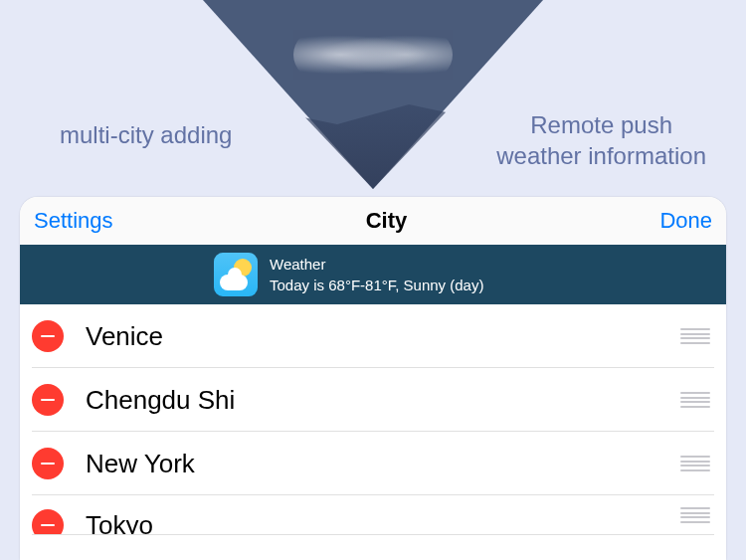 The width and height of the screenshot is (746, 560). What do you see at coordinates (373, 400) in the screenshot?
I see `city-row: Chengdu Shi` at bounding box center [373, 400].